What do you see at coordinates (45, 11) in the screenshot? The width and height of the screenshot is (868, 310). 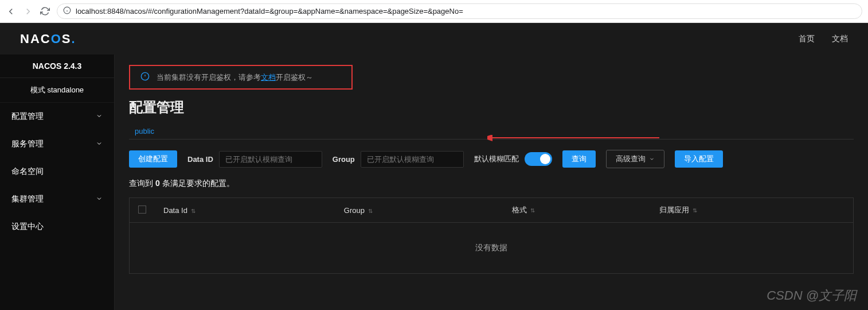 I see `reload-icon` at bounding box center [45, 11].